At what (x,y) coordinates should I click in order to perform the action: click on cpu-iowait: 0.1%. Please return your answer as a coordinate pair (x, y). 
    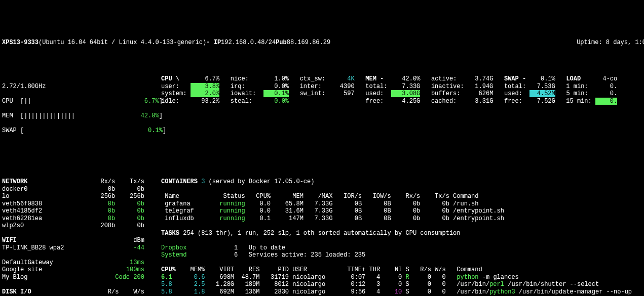
    Looking at the image, I should click on (276, 94).